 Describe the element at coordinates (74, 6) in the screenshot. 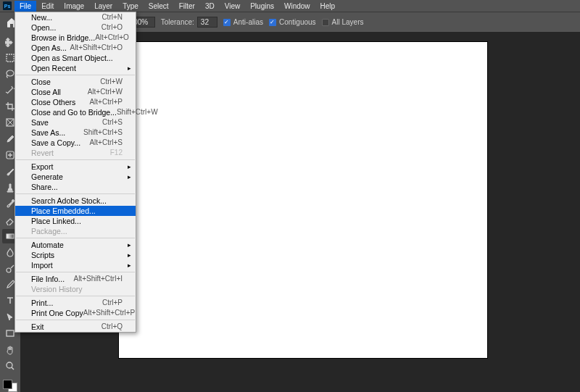

I see `menubar-image: Image` at that location.